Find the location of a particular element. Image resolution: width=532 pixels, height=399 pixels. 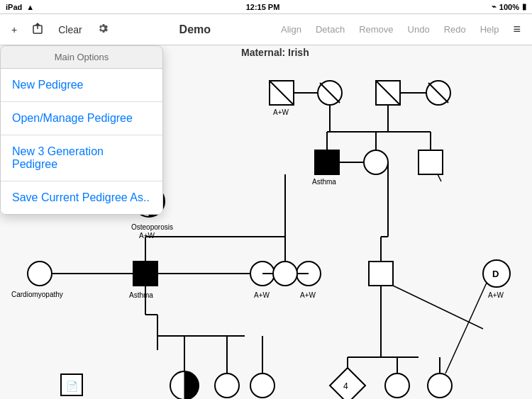

app-title: Demo is located at coordinates (195, 30).